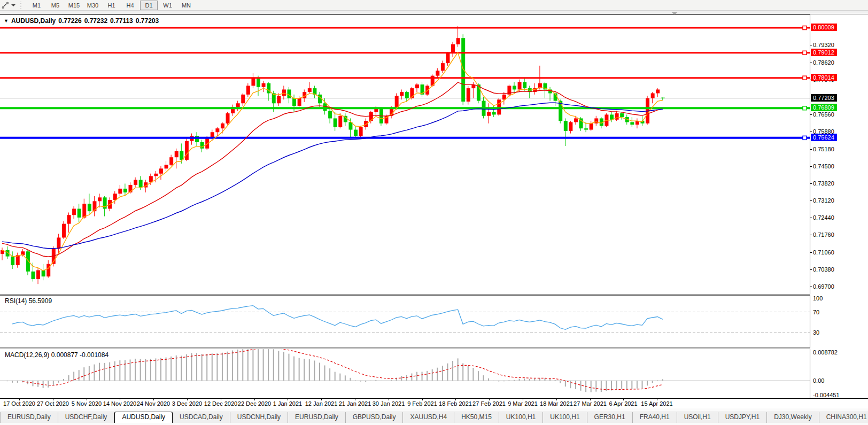 The height and width of the screenshot is (425, 868). Describe the element at coordinates (322, 404) in the screenshot. I see `date-label: 12 Jan 2021` at that location.